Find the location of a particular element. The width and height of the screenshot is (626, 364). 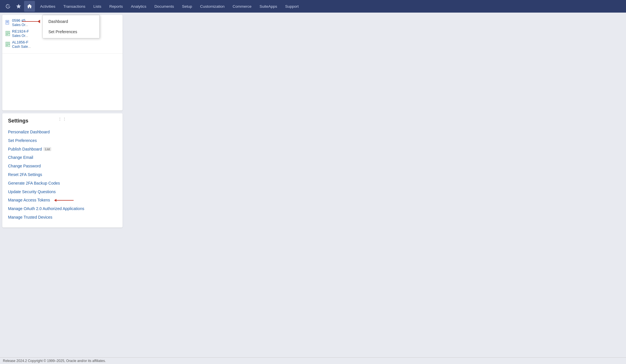

panel-empty-area is located at coordinates (62, 82).